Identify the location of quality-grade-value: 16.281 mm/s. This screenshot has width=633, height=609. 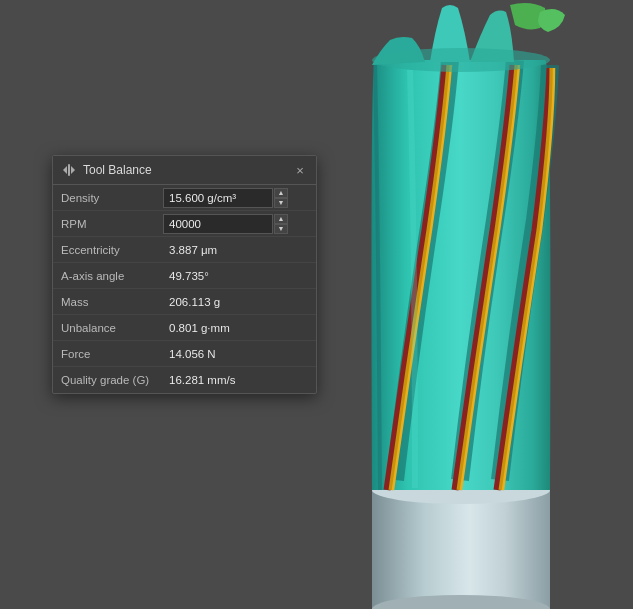
(240, 380).